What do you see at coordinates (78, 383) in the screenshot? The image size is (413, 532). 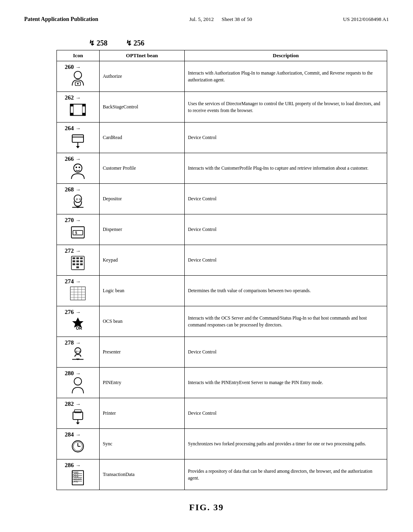 I see `icon-cell: 280→` at bounding box center [78, 383].